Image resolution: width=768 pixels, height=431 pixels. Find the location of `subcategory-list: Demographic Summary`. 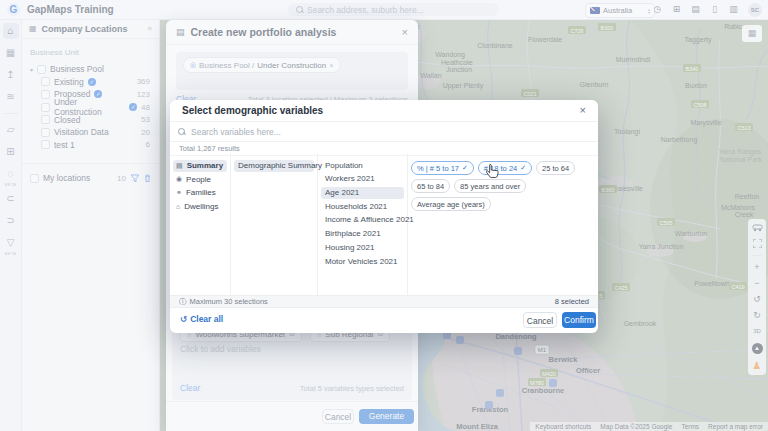

subcategory-list: Demographic Summary is located at coordinates (274, 166).